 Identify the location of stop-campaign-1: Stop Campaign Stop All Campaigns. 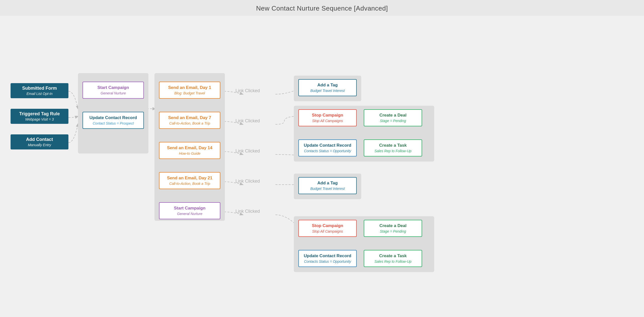
(328, 118).